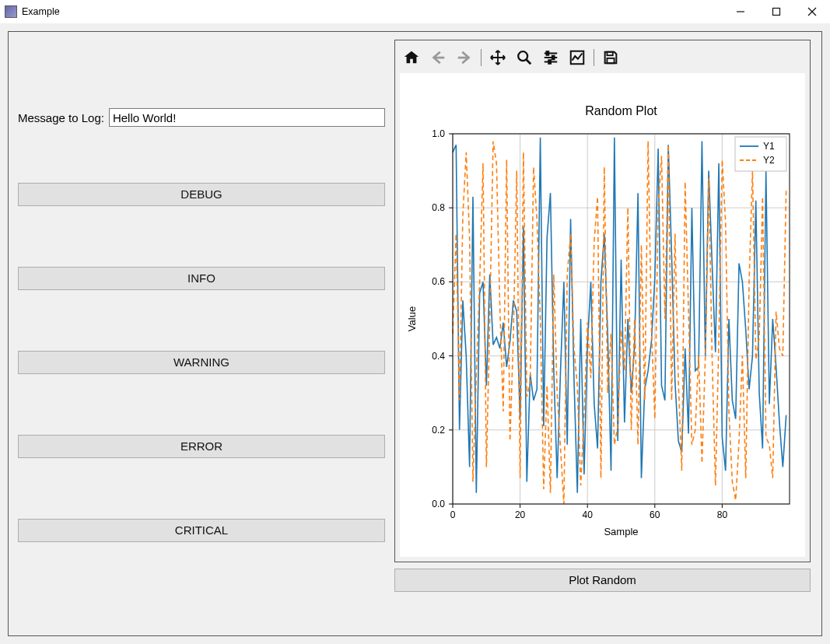  I want to click on svg-text: Y2, so click(769, 160).